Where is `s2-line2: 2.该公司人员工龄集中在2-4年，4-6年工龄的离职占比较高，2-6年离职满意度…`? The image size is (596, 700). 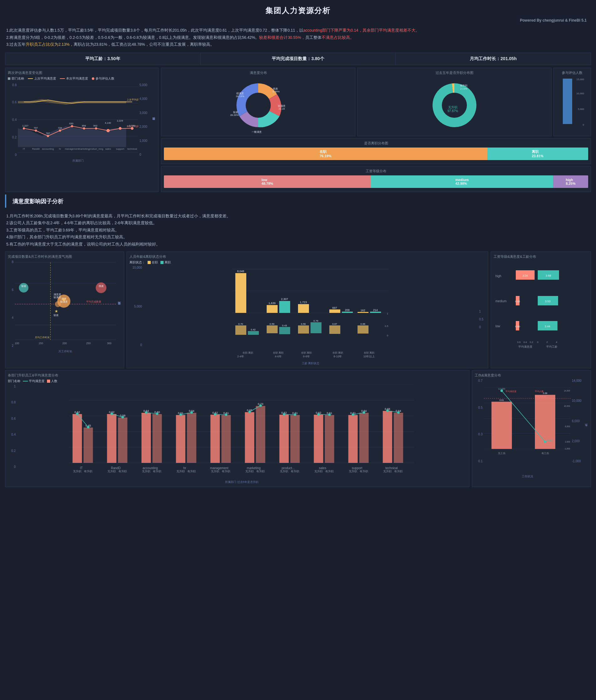 s2-line2: 2.该公司人员工龄集中在2-4年，4-6年工龄的离职占比较高，2-6年离职满意度… is located at coordinates (298, 223).